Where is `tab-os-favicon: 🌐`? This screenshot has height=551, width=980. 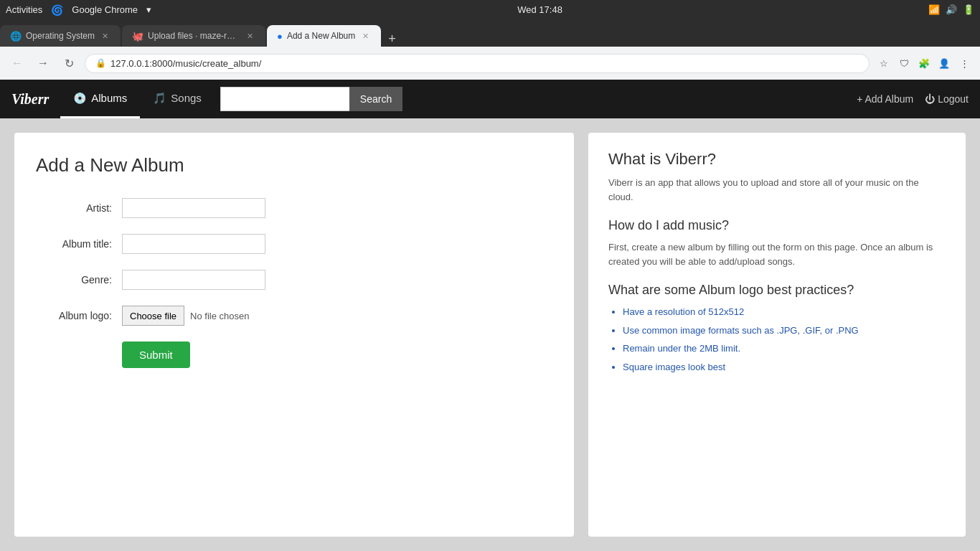
tab-os-favicon: 🌐 is located at coordinates (16, 36).